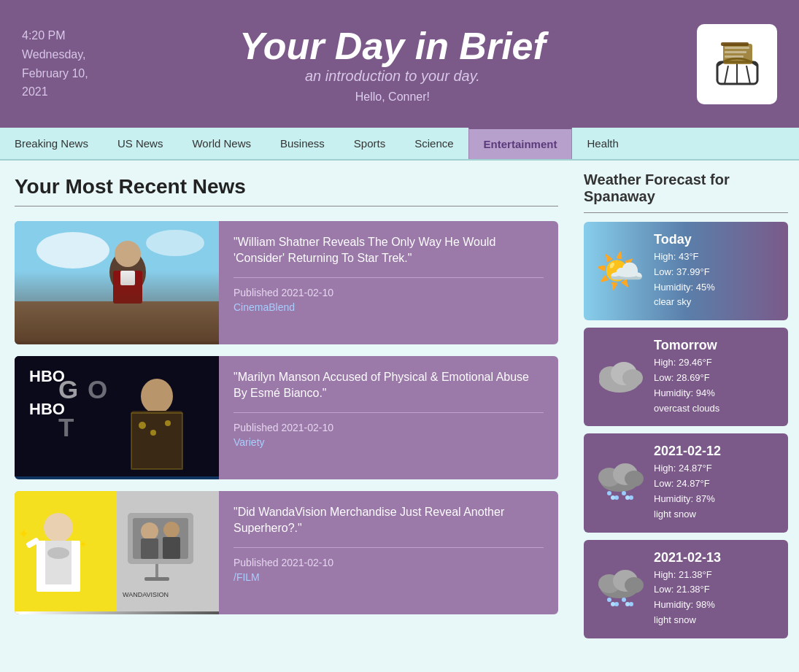 The width and height of the screenshot is (799, 672). I want to click on svg-text: T, so click(66, 428).